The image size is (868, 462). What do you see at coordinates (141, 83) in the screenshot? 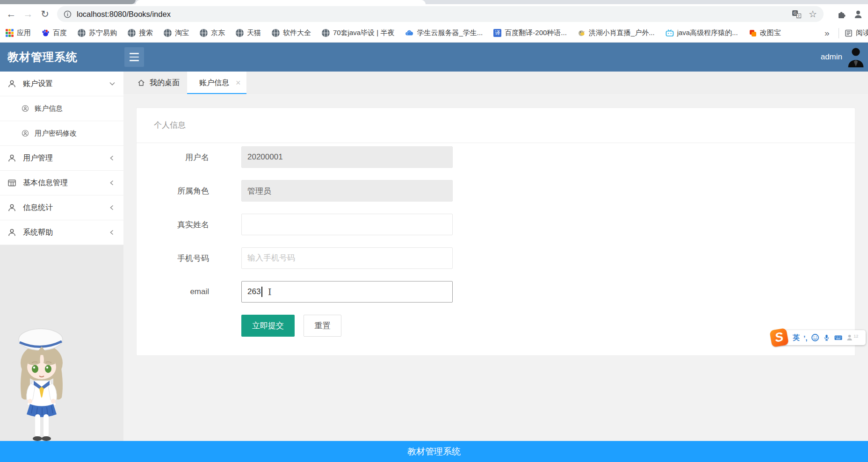
I see `home-icon` at bounding box center [141, 83].